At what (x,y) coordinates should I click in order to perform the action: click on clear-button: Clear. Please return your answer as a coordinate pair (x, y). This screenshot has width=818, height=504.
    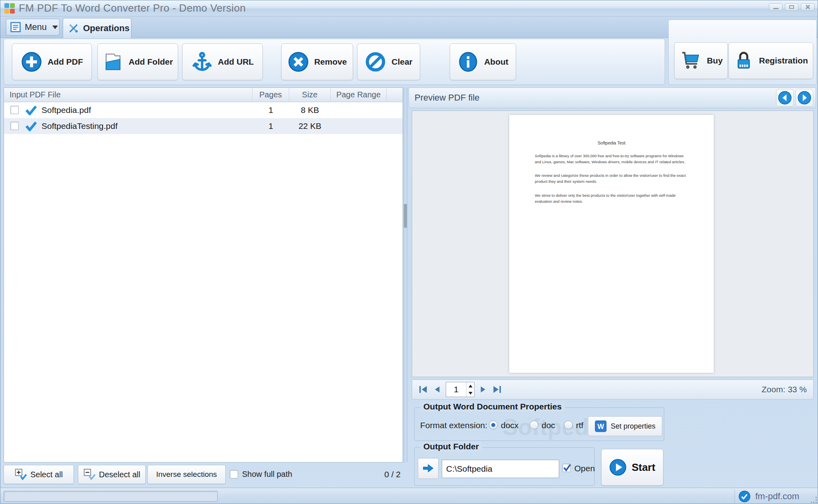
    Looking at the image, I should click on (389, 62).